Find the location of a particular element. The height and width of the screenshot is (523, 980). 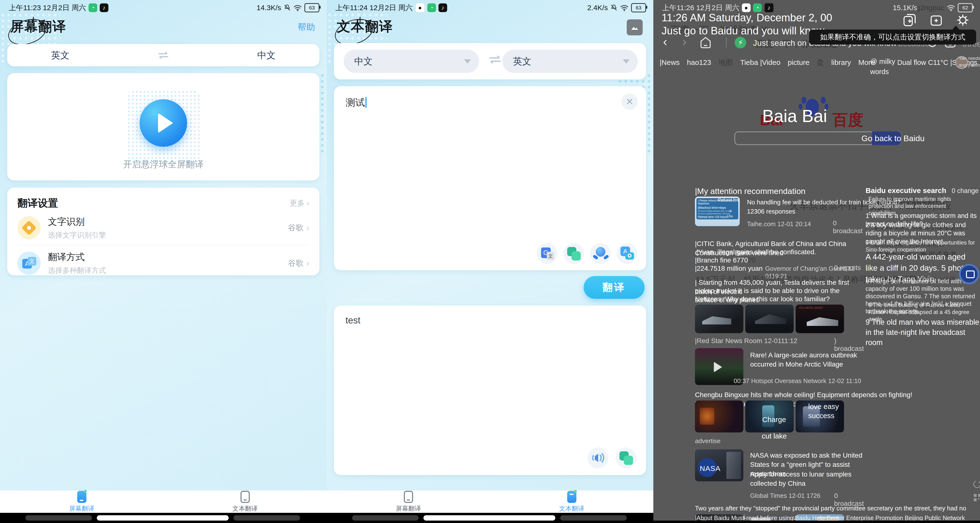

google-translate-icon: G 文 is located at coordinates (547, 254).